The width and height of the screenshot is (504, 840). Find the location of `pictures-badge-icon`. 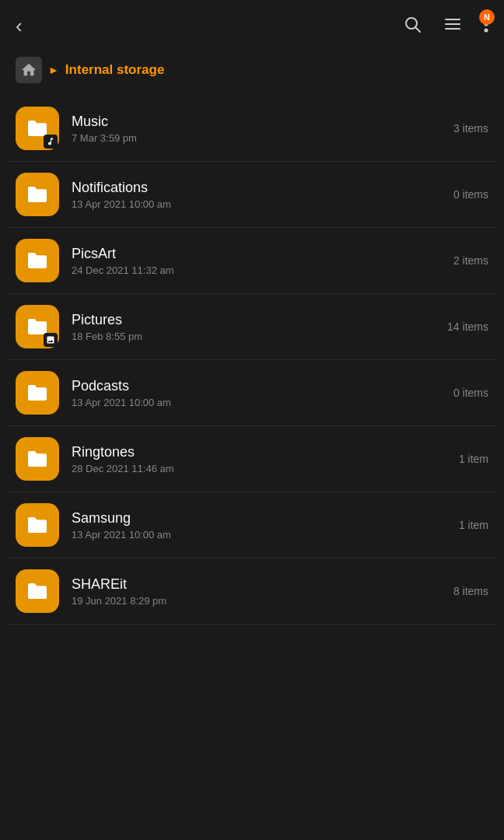

pictures-badge-icon is located at coordinates (51, 340).